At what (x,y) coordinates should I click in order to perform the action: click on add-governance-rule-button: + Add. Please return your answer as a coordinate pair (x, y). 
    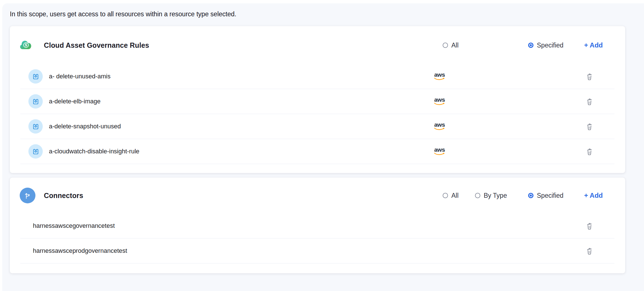
    Looking at the image, I should click on (593, 45).